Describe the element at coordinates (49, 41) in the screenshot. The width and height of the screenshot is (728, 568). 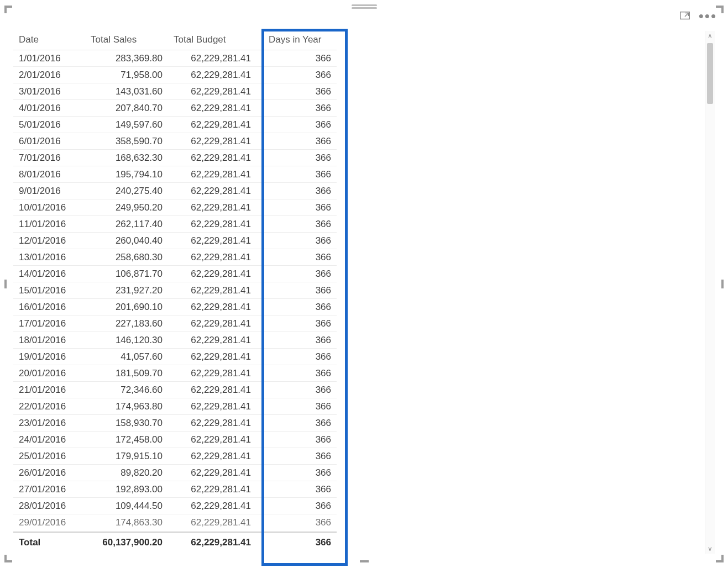
I see `column-header-date: Date` at that location.